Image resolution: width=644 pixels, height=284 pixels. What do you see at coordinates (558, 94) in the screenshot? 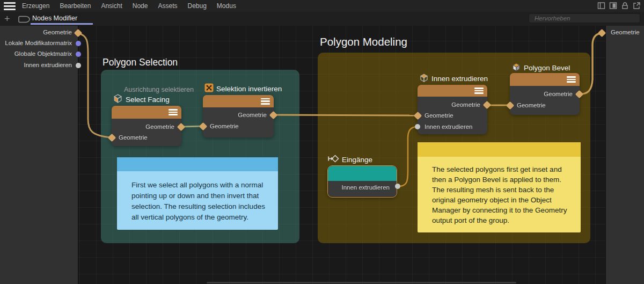
I see `polygon-bevel-output-geometrie: Geometrie` at bounding box center [558, 94].